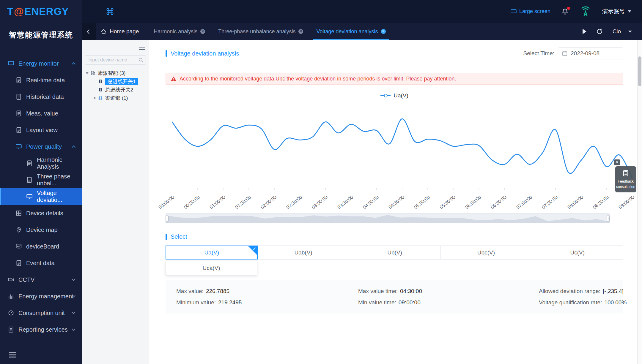 The width and height of the screenshot is (642, 364). Describe the element at coordinates (29, 180) in the screenshot. I see `three-phase-unbal-icon` at that location.